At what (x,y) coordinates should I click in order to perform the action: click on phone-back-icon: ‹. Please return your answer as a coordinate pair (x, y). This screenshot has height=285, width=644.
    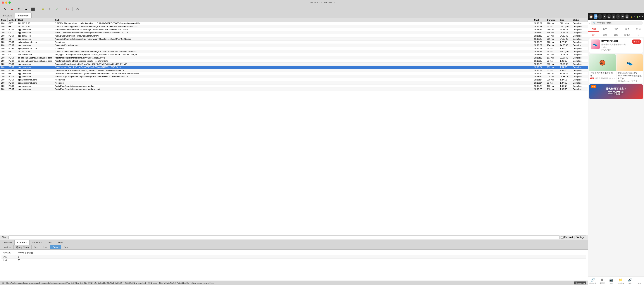
    Looking at the image, I should click on (590, 23).